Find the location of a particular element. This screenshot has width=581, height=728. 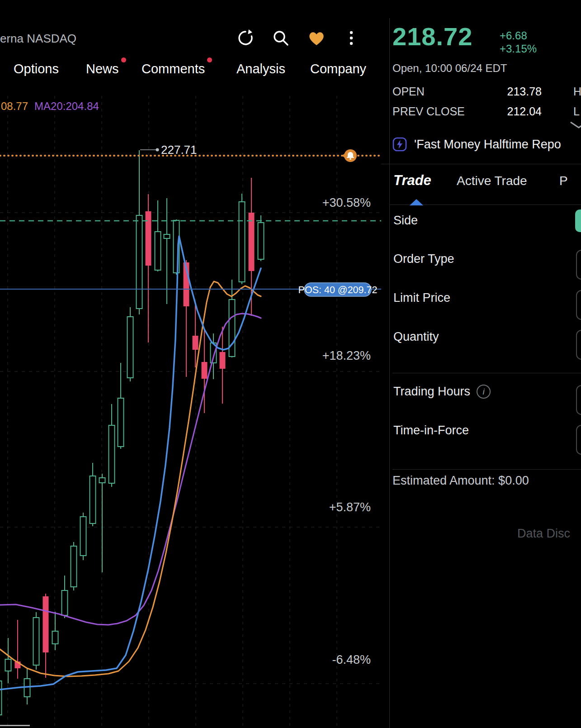

buy-button is located at coordinates (578, 221).